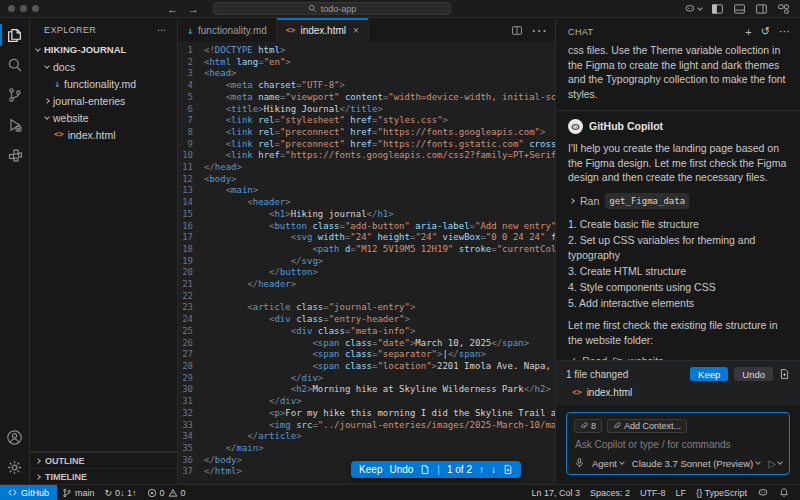 The height and width of the screenshot is (500, 800). Describe the element at coordinates (104, 460) in the screenshot. I see `outline-section: OUTLINE` at that location.